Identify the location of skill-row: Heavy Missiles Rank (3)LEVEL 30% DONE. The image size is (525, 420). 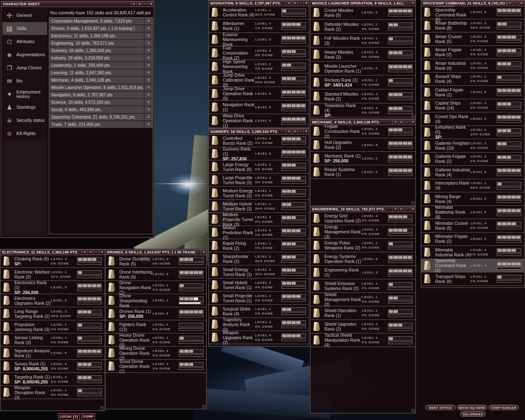
(363, 55).